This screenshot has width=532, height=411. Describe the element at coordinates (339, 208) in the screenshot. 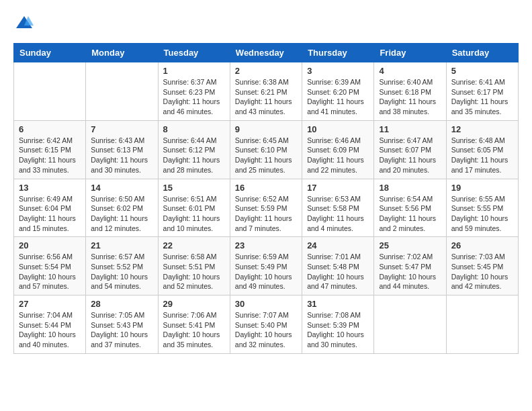

I see `calendar-cell: 17Sunrise: 6:53 AMSunset: 5:58 PMDayligh…` at that location.